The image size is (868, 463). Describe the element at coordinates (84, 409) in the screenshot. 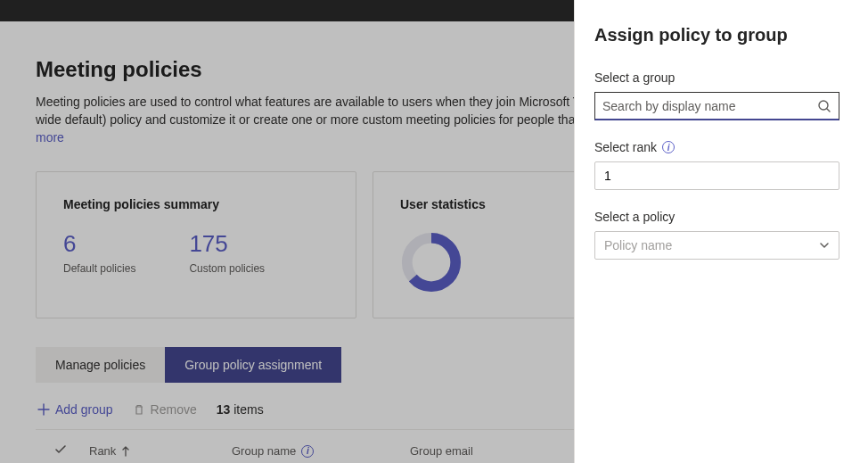

I see `add-group-label: Add group` at that location.